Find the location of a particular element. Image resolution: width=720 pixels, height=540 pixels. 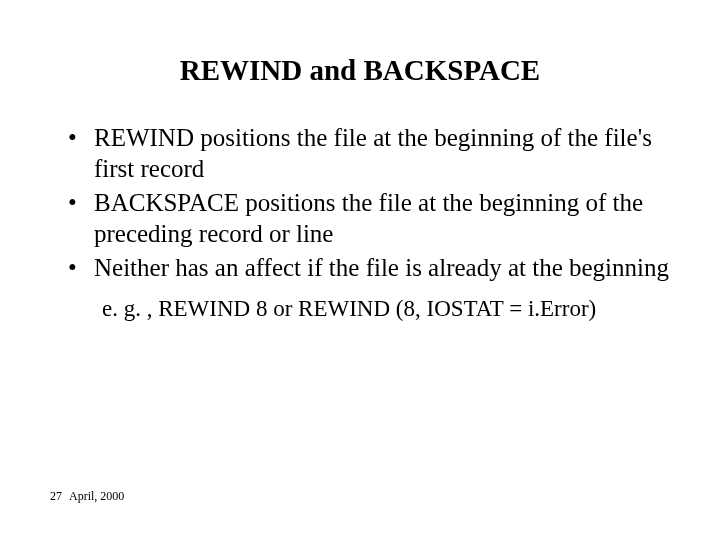

example-text: e. g. , REWIND 8 or REWIND (8, IOSTAT = … is located at coordinates (360, 309).